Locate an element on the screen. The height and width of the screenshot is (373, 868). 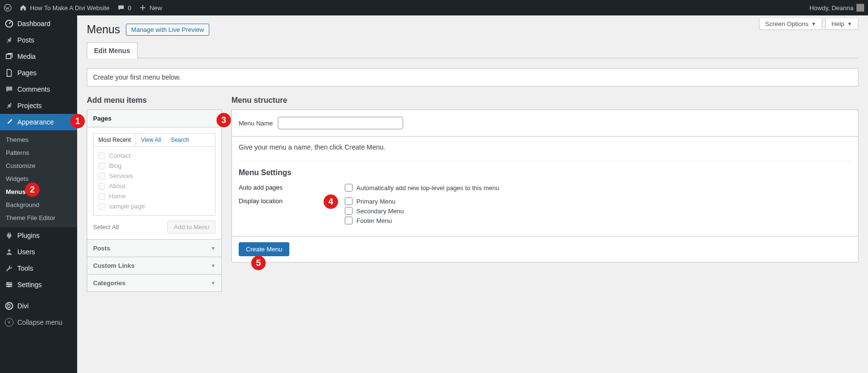
pages-inner-tabs: Most Recent View All Search is located at coordinates (154, 140).